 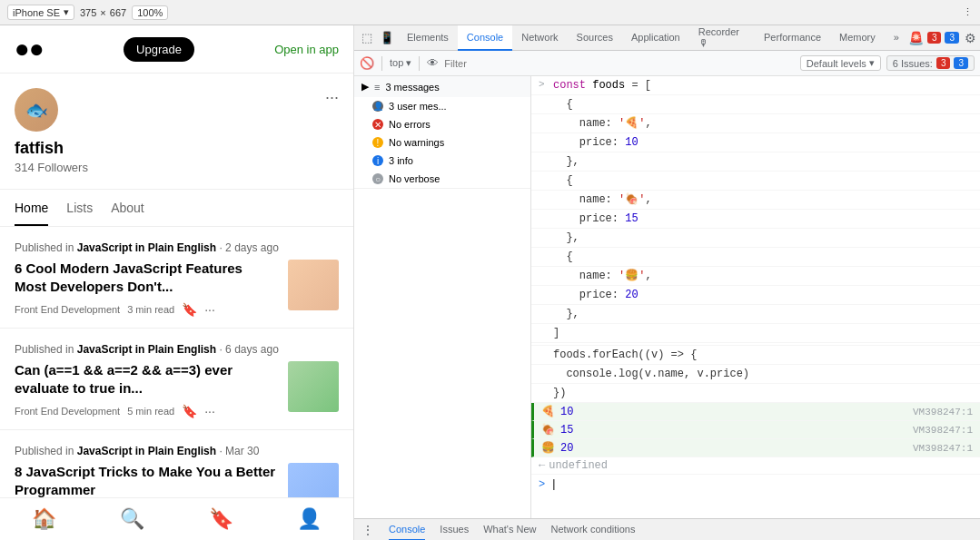 I want to click on console-code-line: name: '🍖',, so click(x=756, y=200).